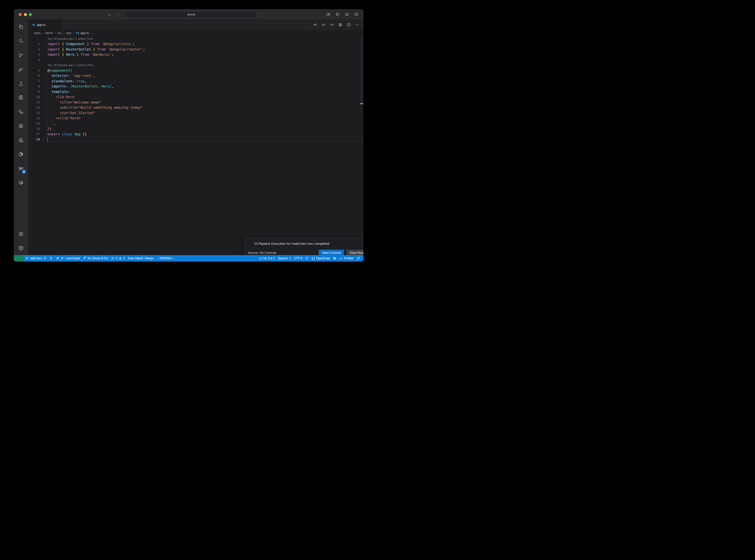 This screenshot has height=560, width=755. Describe the element at coordinates (196, 25) in the screenshot. I see `tab-bar: TS app.ts` at that location.